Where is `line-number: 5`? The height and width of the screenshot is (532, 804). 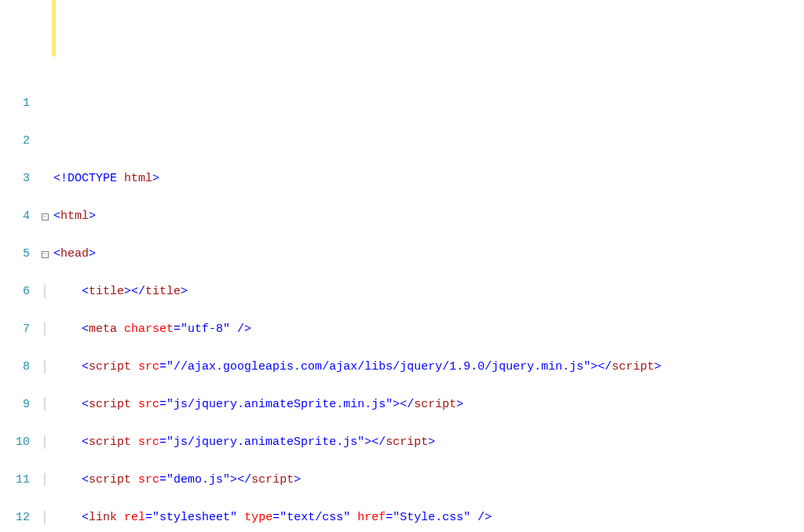
line-number: 5 is located at coordinates (15, 254).